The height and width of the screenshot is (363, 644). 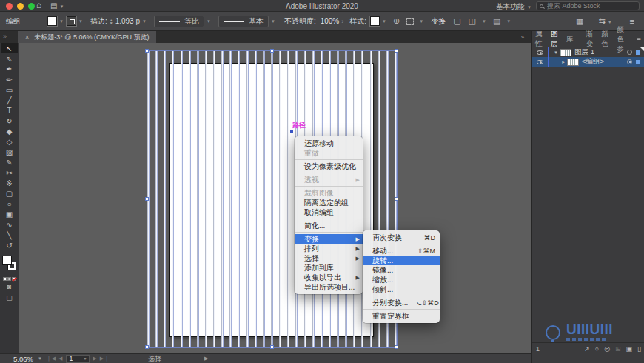 What do you see at coordinates (10, 299) in the screenshot?
I see `screen-mode-icon: ▢` at bounding box center [10, 299].